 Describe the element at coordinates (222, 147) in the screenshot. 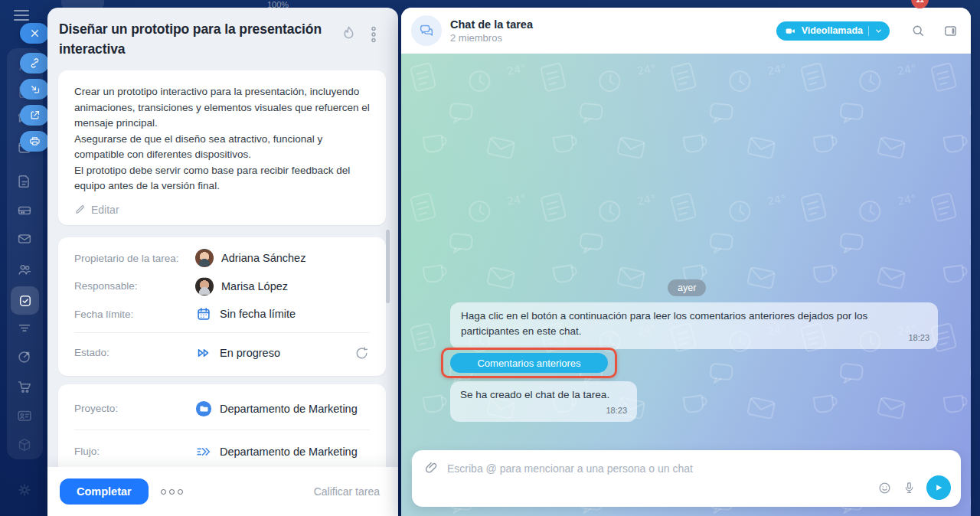

I see `description-paragraph: Asegurarse de que el diseño sea atractiv…` at that location.